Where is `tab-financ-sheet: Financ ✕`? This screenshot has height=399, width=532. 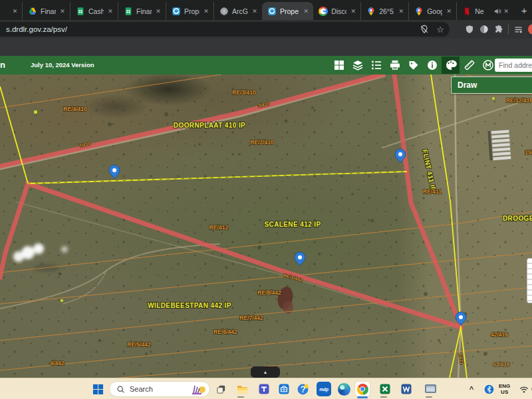
tab-financ-sheet: Financ ✕ is located at coordinates (142, 11).